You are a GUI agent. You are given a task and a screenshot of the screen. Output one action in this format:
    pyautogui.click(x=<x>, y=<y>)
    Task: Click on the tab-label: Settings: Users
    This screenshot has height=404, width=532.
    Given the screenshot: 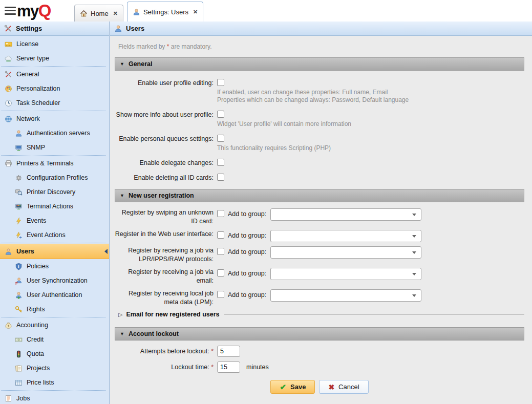 What is the action you would take?
    pyautogui.click(x=166, y=12)
    